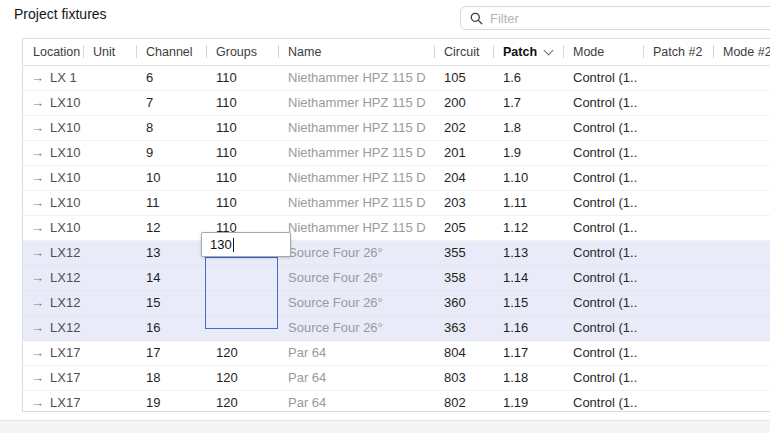 Image resolution: width=770 pixels, height=433 pixels. I want to click on cell-circuit: 203, so click(464, 202).